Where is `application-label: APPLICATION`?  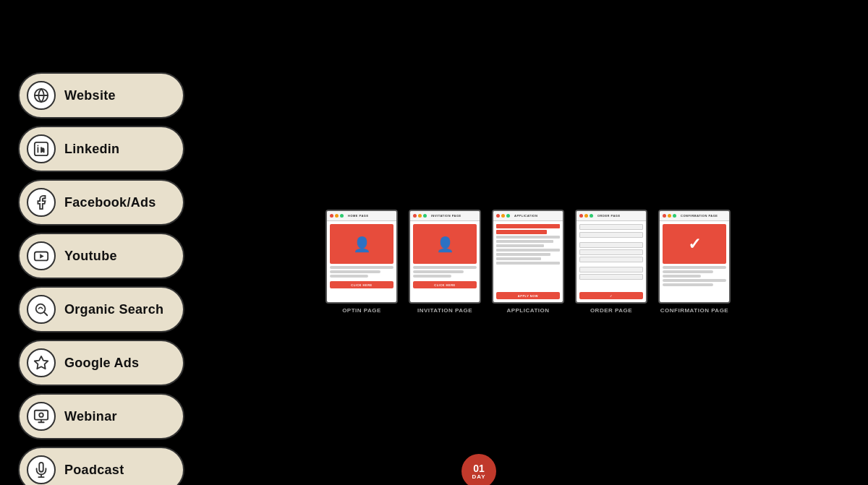
application-label: APPLICATION is located at coordinates (528, 311).